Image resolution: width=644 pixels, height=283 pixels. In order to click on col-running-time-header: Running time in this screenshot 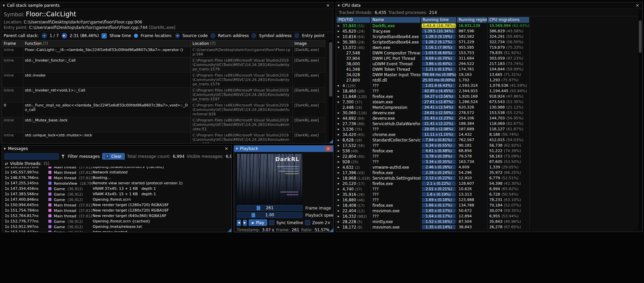, I will do `click(439, 20)`.